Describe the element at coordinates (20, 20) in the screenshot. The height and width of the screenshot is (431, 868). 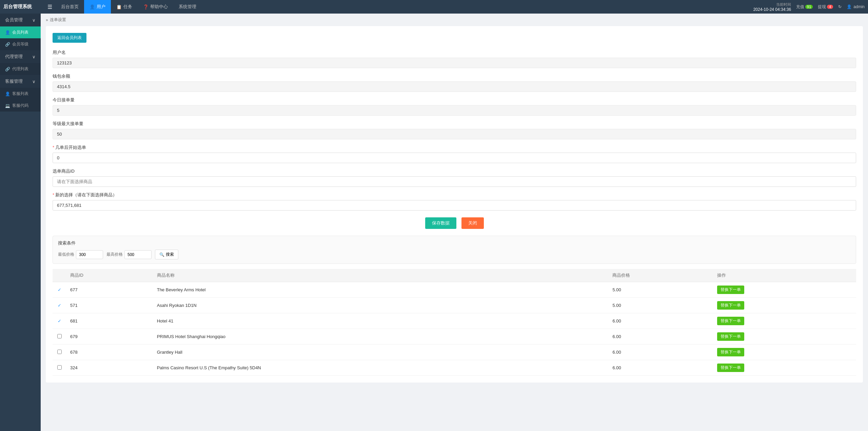
I see `sidebar-group-member: 会员管理 ∨` at that location.